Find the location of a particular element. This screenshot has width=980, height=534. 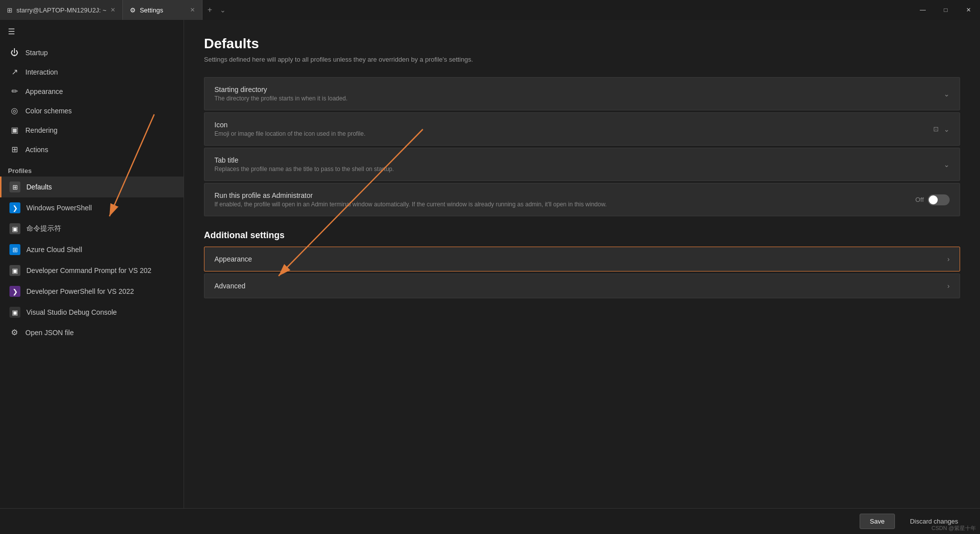

sidebar-profile-dev-powershell: ❯ Developer PowerShell for VS 2022 is located at coordinates (92, 291).